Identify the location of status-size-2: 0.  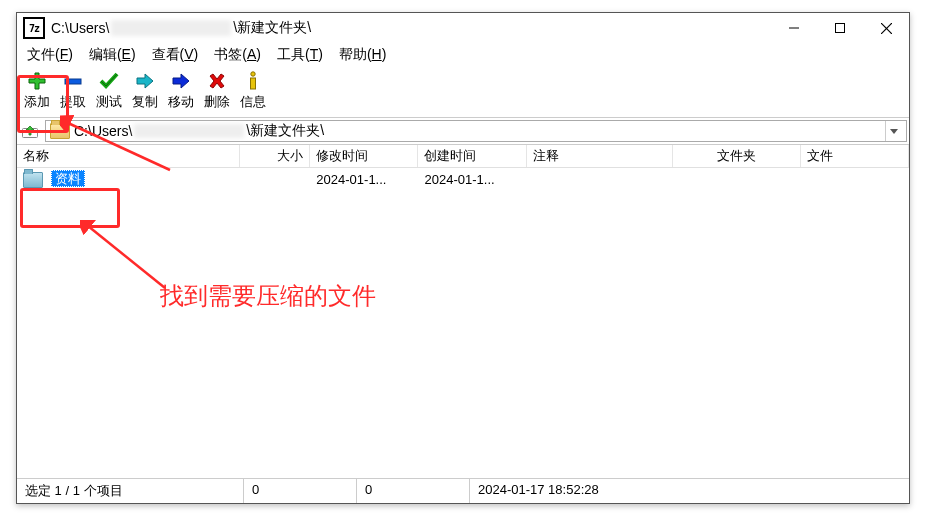
(414, 491).